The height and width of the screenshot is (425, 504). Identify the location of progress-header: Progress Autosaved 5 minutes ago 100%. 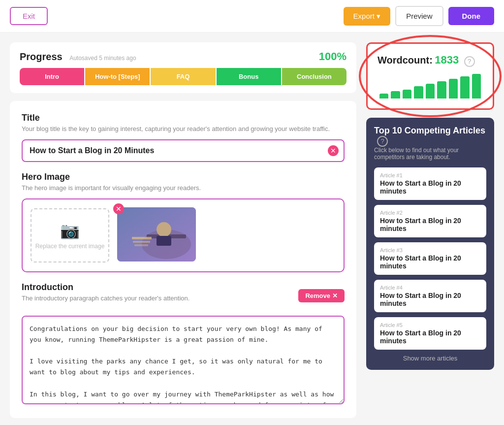
(183, 57).